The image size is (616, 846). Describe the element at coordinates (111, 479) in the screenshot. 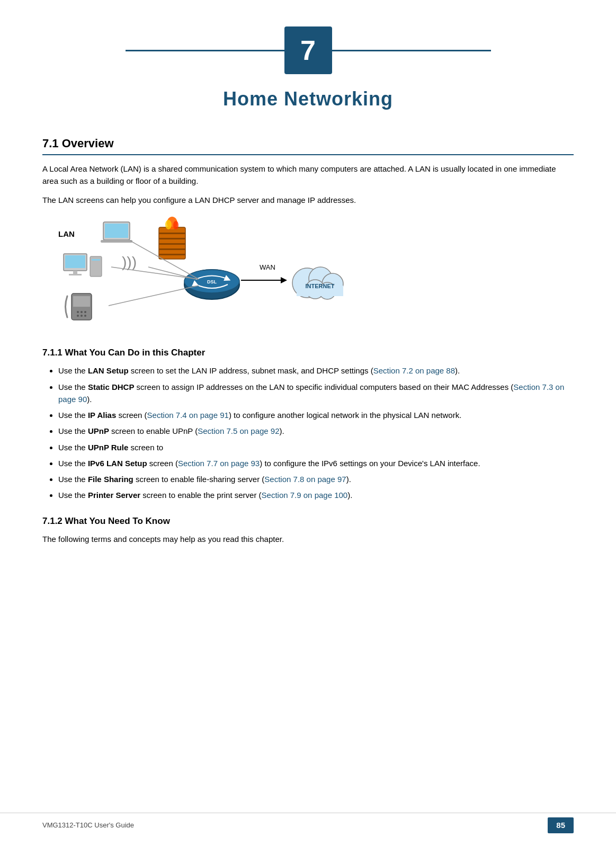

I see `bold-file-sharing: File Sharing` at that location.